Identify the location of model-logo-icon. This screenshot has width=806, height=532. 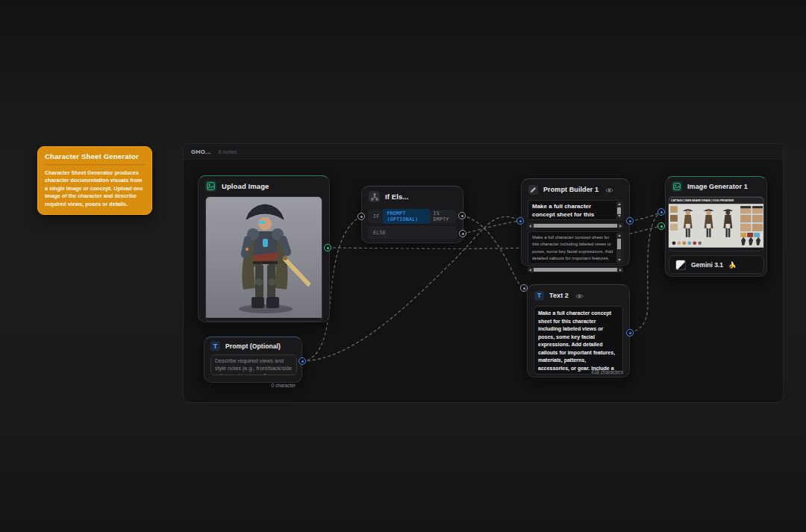
(681, 265).